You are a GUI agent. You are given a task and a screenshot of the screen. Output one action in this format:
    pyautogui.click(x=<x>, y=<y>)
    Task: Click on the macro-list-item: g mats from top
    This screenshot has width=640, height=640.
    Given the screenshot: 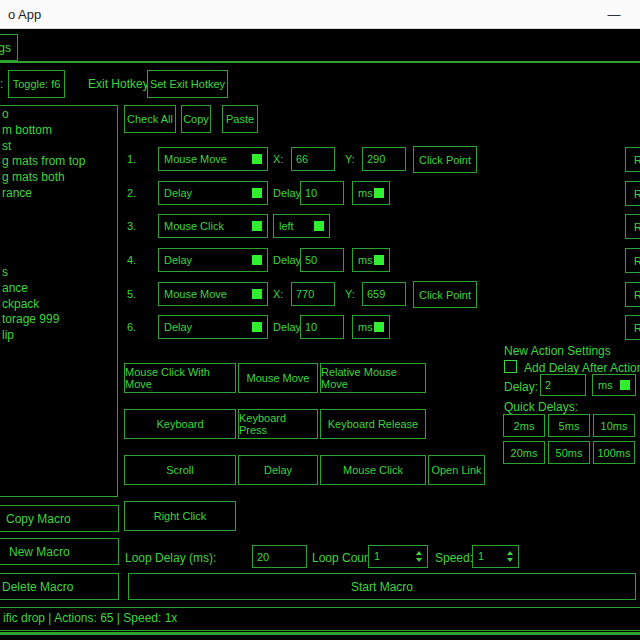 What is the action you would take?
    pyautogui.click(x=58, y=162)
    